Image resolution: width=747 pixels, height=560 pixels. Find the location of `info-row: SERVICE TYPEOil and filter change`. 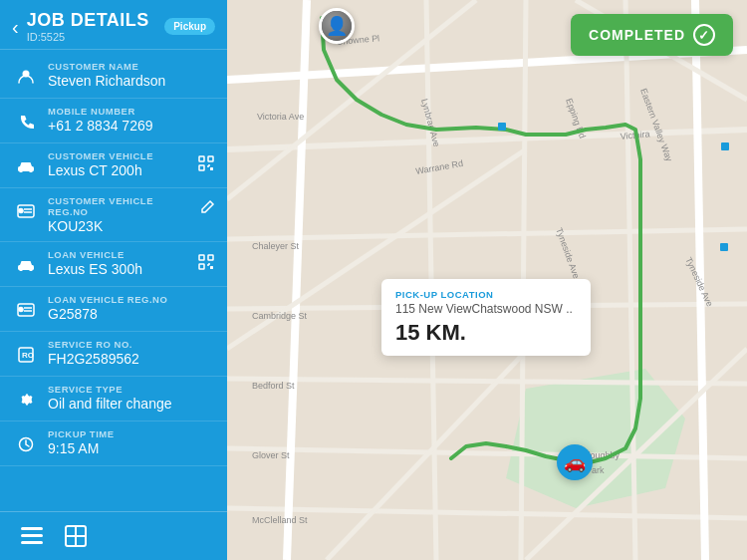

info-row: SERVICE TYPEOil and filter change is located at coordinates (114, 399).